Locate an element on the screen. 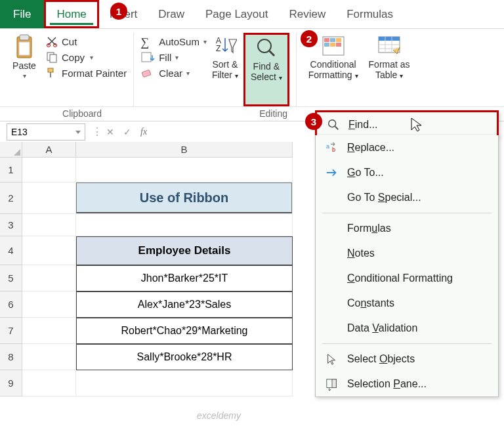  menu-label: Find... is located at coordinates (363, 125).